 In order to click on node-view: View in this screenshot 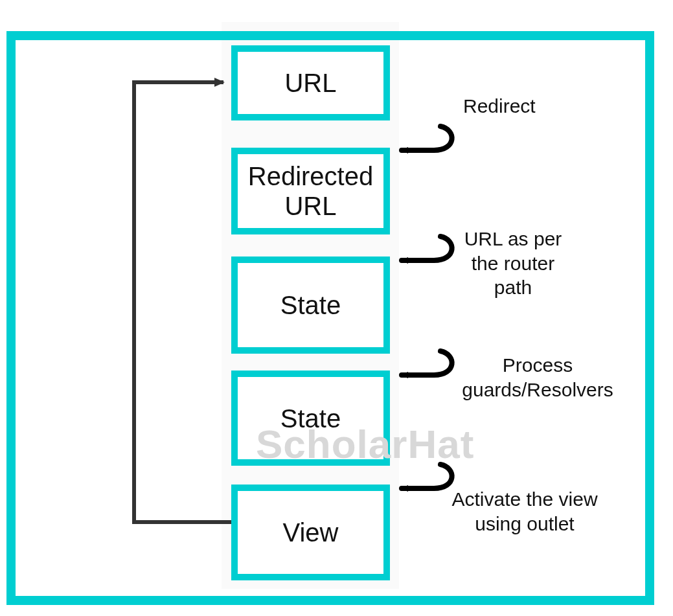, I will do `click(311, 532)`.